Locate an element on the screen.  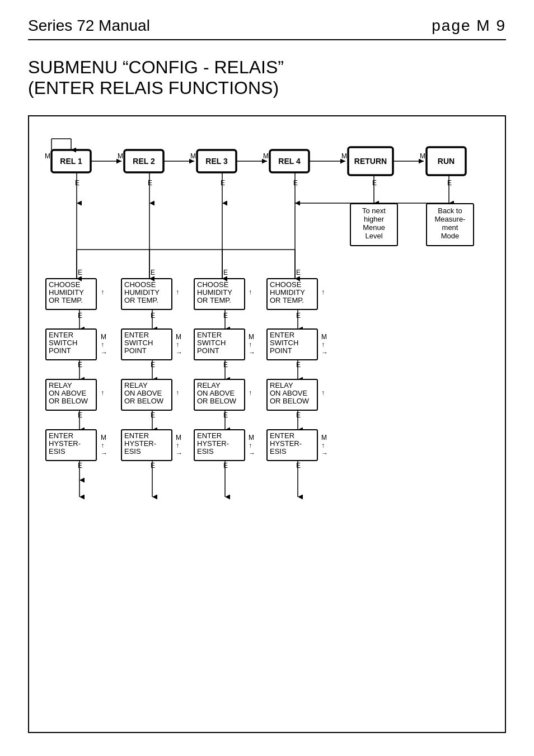
page-number: page M 9 is located at coordinates (469, 26).